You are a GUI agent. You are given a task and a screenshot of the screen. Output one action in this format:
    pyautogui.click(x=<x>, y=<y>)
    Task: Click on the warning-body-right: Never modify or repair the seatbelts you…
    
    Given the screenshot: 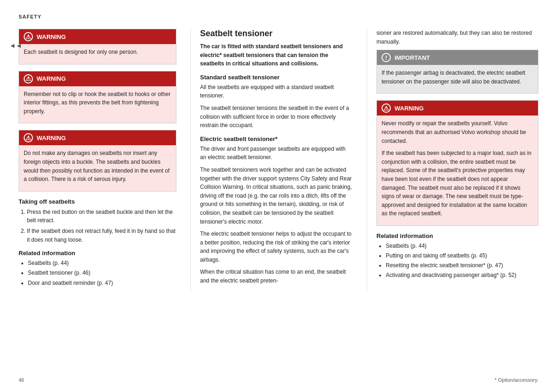 What is the action you would take?
    pyautogui.click(x=458, y=171)
    